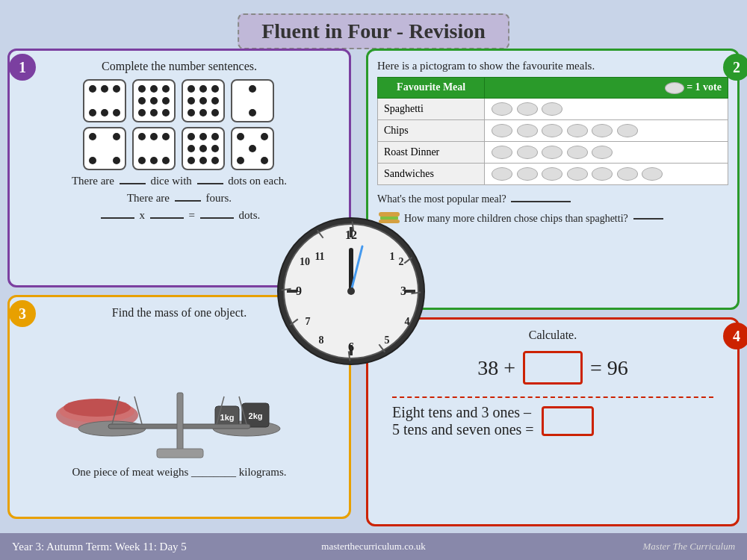  I want to click on svg-text: 10, so click(305, 261).